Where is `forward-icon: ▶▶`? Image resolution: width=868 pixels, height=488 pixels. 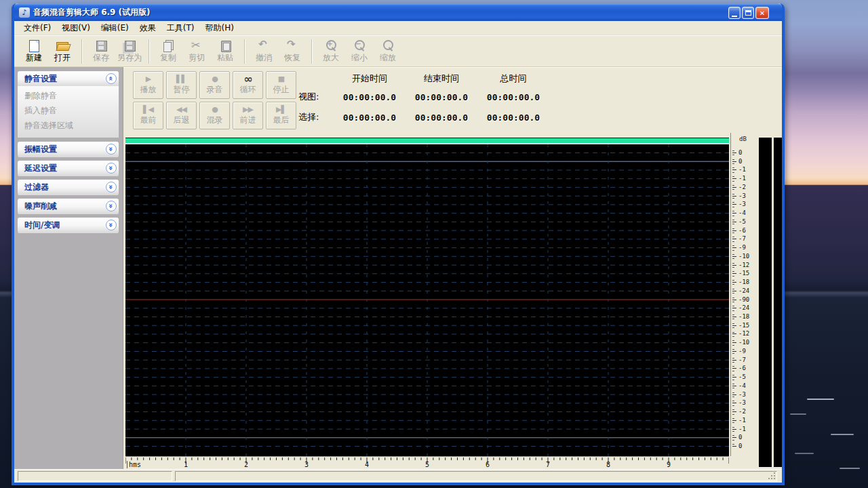
forward-icon: ▶▶ is located at coordinates (248, 110).